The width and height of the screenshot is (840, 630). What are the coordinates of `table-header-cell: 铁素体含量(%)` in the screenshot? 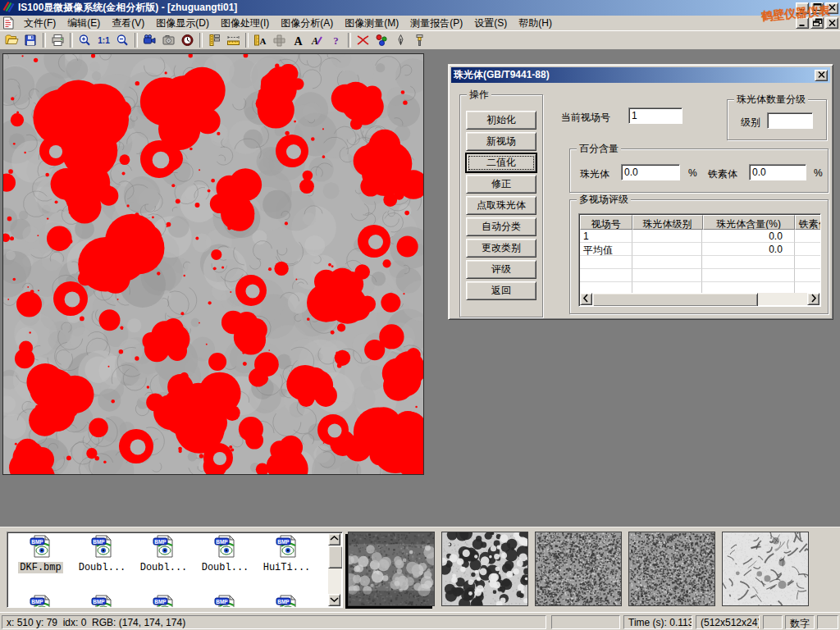 It's located at (808, 222).